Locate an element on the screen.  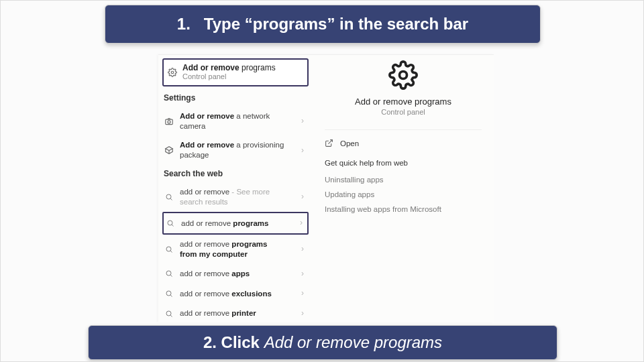
preview-title: Add or remove programs is located at coordinates (403, 102).